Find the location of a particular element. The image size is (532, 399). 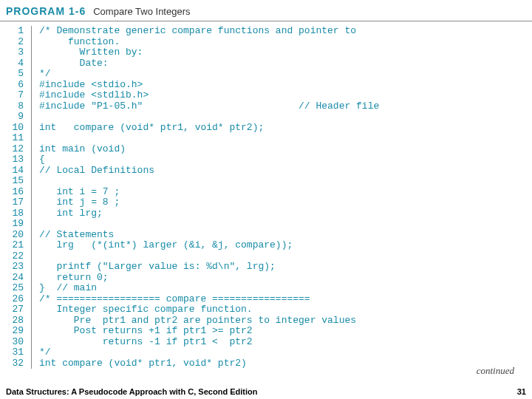

code-line: #include "P1-05.h" // Header file is located at coordinates (209, 106).